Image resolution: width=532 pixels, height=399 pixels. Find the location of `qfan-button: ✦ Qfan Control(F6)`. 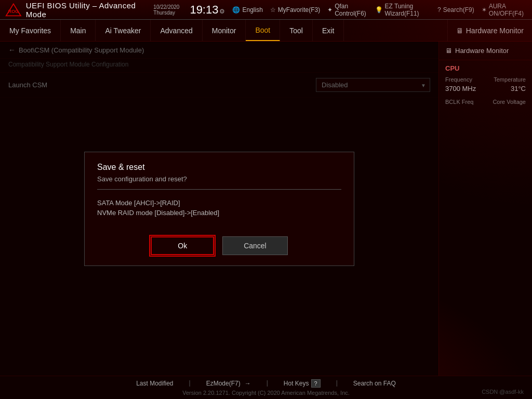

qfan-button: ✦ Qfan Control(F6) is located at coordinates (347, 10).